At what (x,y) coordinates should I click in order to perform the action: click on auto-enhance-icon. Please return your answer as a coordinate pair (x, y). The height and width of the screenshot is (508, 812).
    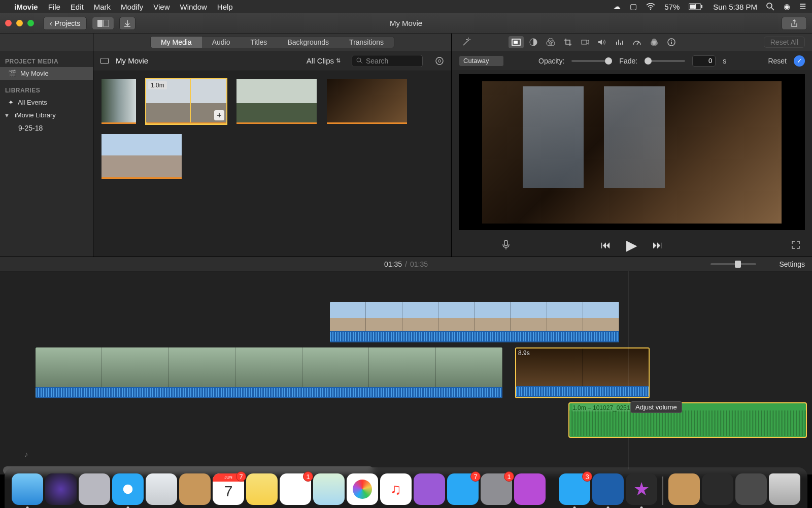
    Looking at the image, I should click on (466, 42).